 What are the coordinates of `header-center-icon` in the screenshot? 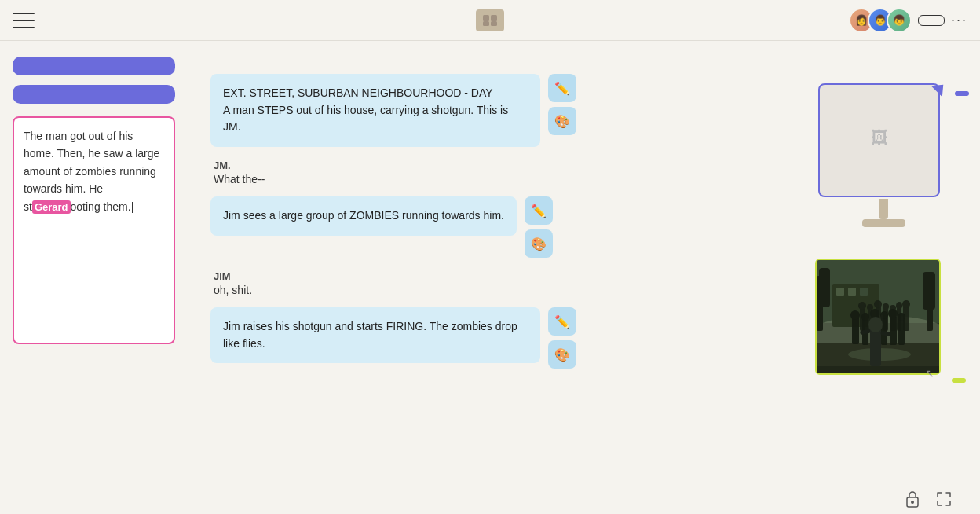 It's located at (490, 20).